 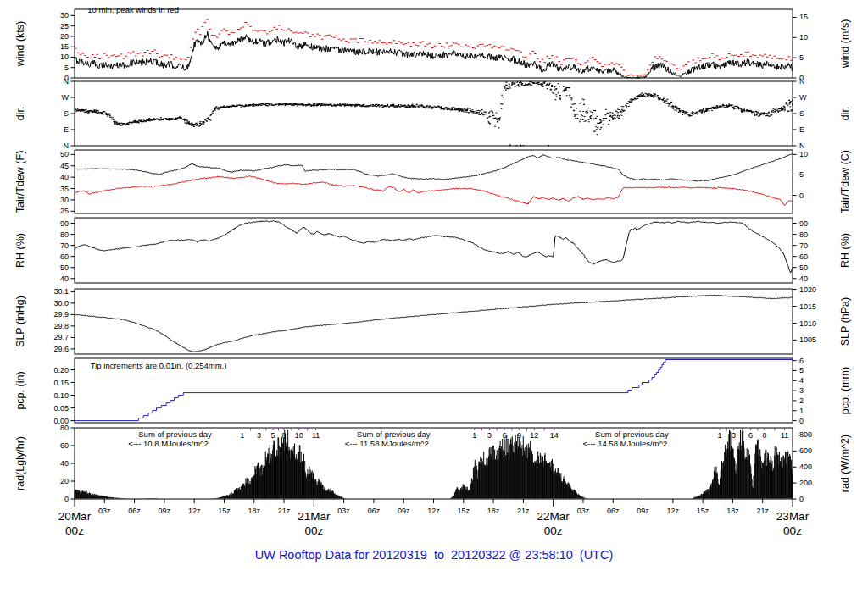 I want to click on rad-right-tick-label: 400, so click(x=805, y=467).